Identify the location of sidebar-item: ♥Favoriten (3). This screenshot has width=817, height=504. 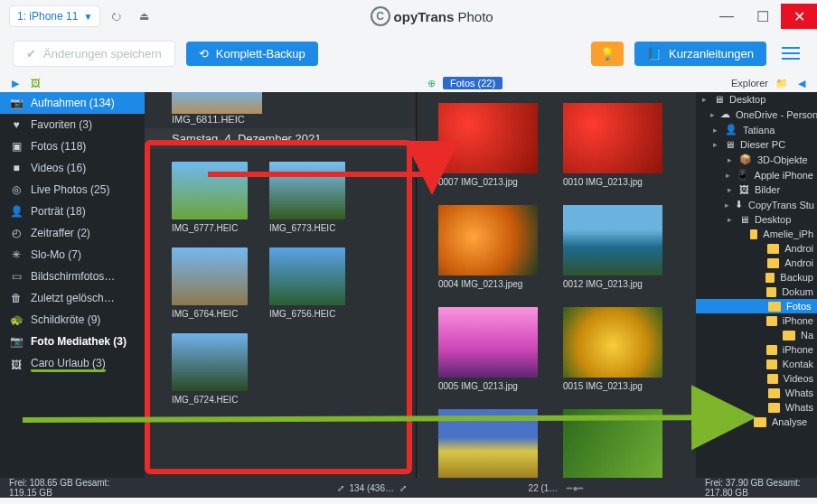
(72, 125).